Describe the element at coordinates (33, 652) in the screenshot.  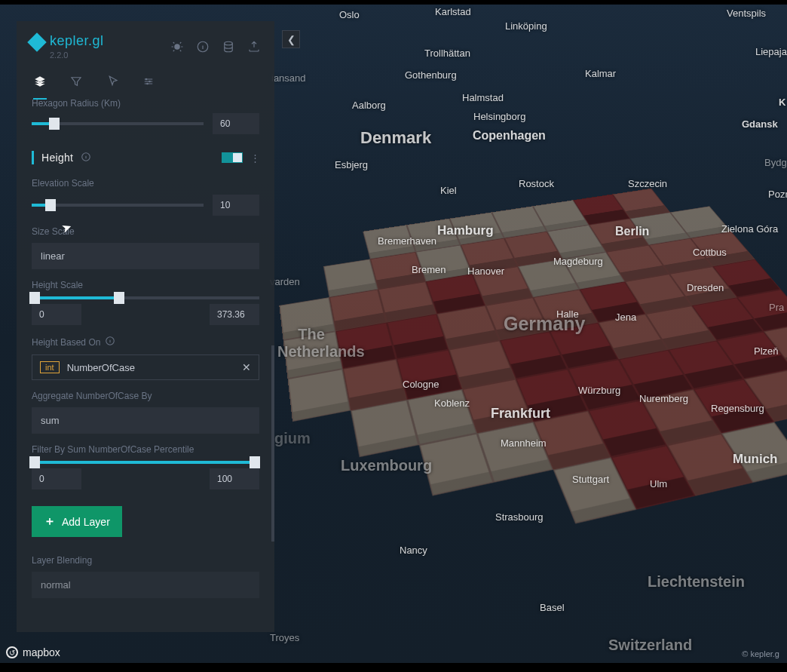
I see `mapbox-attribution: ↺ mapbox` at that location.